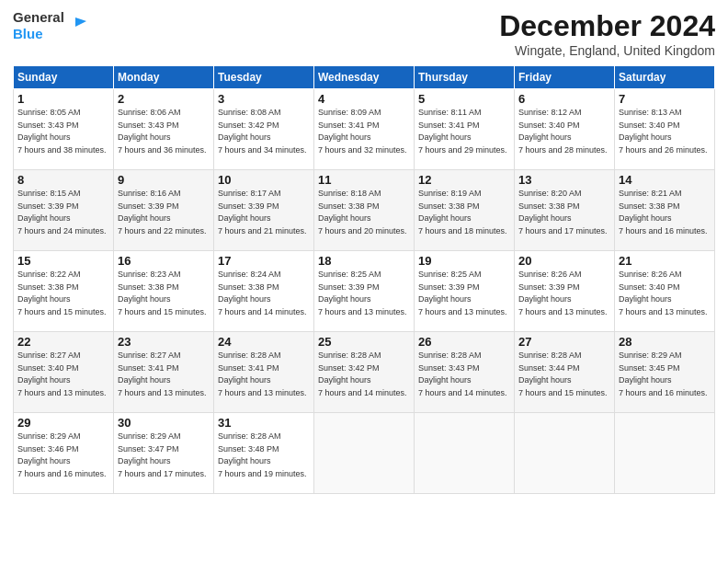  What do you see at coordinates (607, 33) in the screenshot?
I see `title-block: December 2024 Wingate, England, United K…` at bounding box center [607, 33].